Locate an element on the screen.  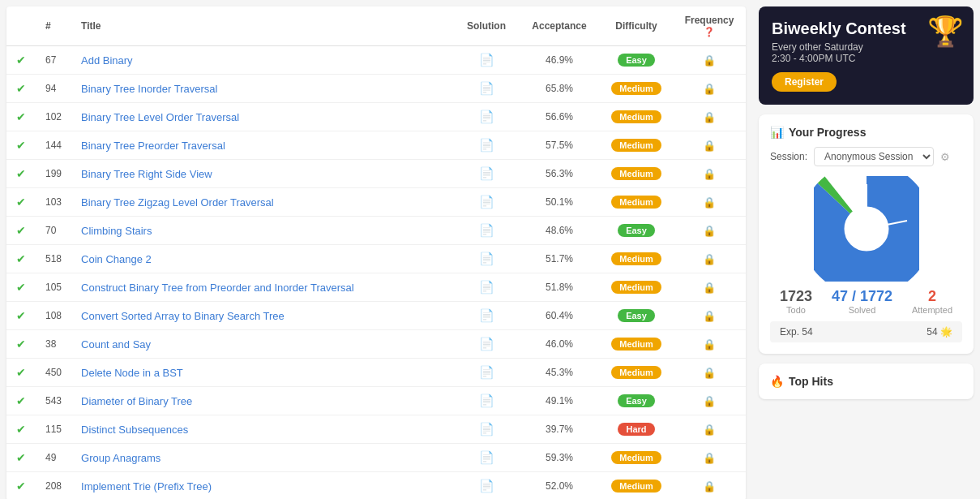
attempted-stat: 2 Attempted is located at coordinates (932, 302).